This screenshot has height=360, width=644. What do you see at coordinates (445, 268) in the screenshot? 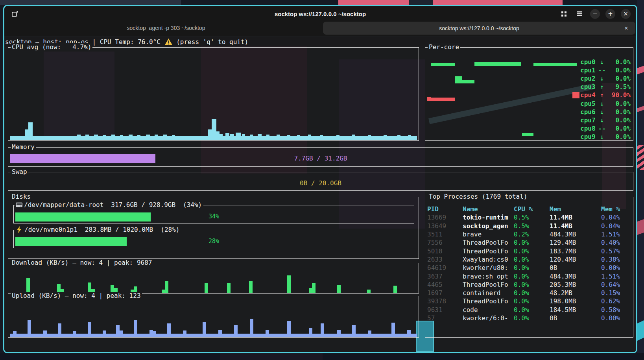
I see `c-pid: 64619` at bounding box center [445, 268].